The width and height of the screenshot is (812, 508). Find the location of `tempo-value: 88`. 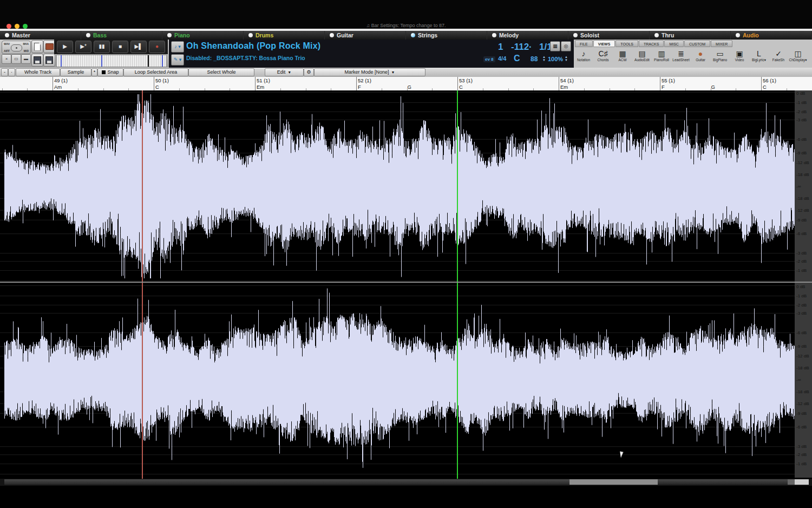

tempo-value: 88 is located at coordinates (534, 59).